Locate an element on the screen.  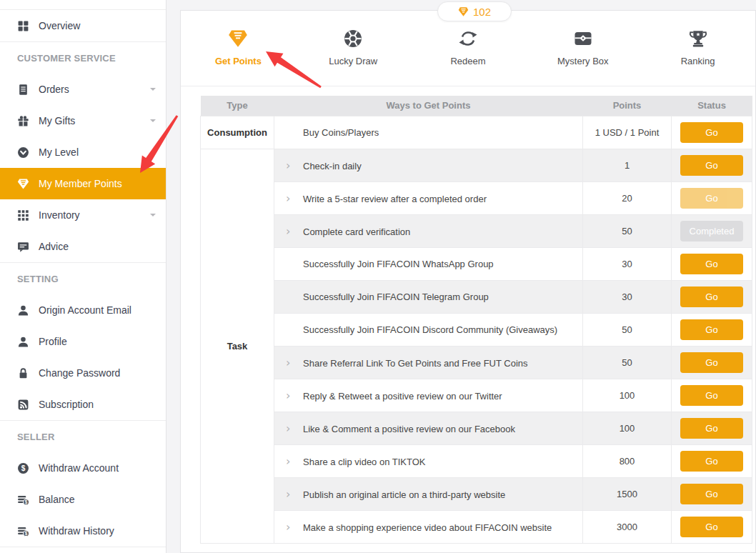
tab-redeem: Redeem is located at coordinates (469, 49).